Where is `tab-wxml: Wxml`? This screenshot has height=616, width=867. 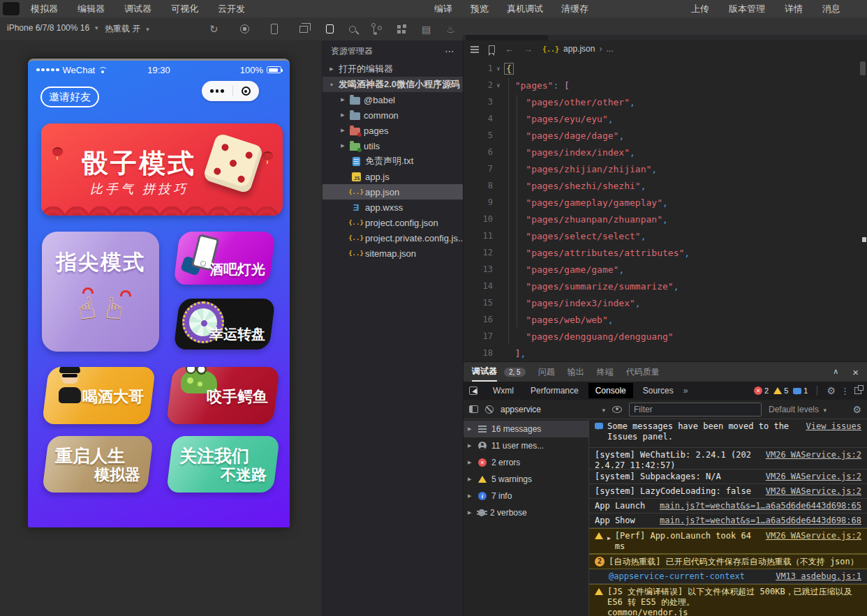 tab-wxml: Wxml is located at coordinates (503, 391).